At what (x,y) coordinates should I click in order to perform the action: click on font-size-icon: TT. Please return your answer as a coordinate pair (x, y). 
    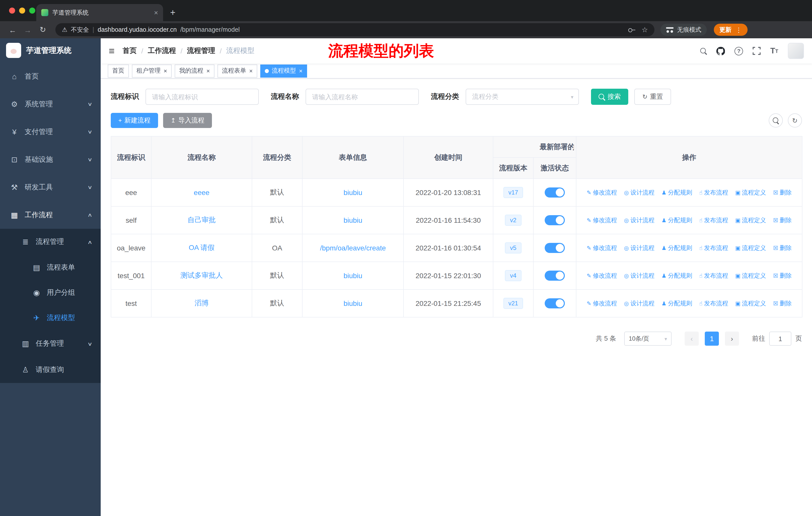
    Looking at the image, I should click on (774, 51).